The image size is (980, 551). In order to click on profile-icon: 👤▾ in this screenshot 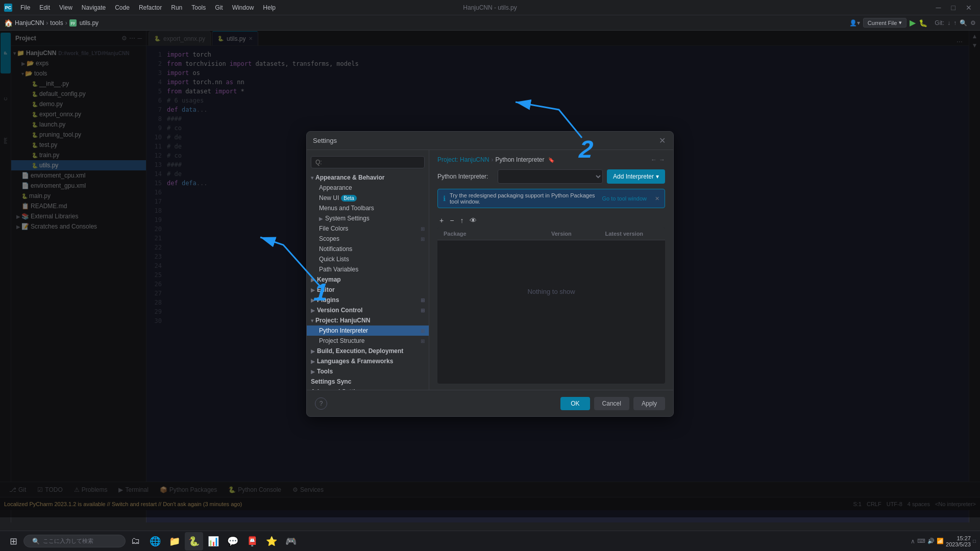, I will do `click(854, 23)`.